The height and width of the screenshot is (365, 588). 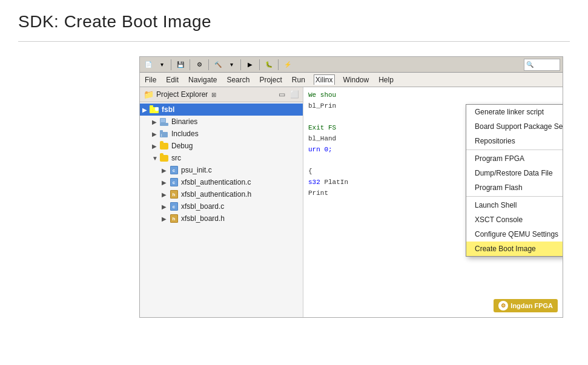 I want to click on search-field: 🔍, so click(x=542, y=65).